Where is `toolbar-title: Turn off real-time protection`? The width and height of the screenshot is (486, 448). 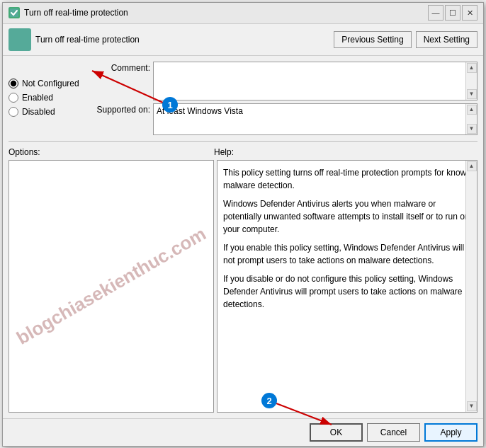 toolbar-title: Turn off real-time protection is located at coordinates (183, 40).